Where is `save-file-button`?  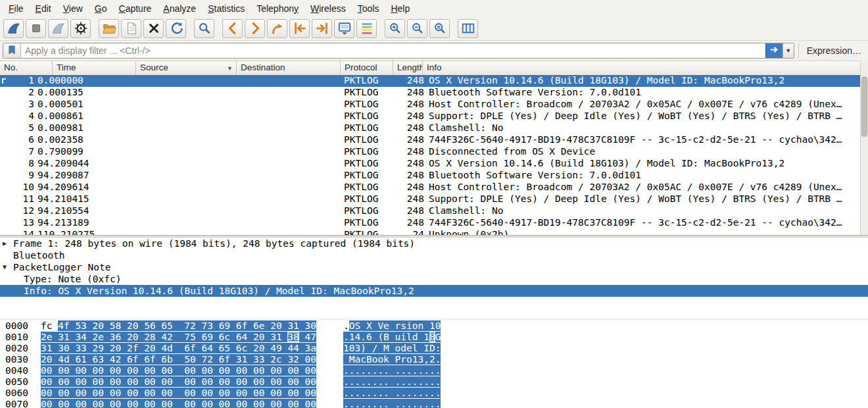 save-file-button is located at coordinates (132, 29).